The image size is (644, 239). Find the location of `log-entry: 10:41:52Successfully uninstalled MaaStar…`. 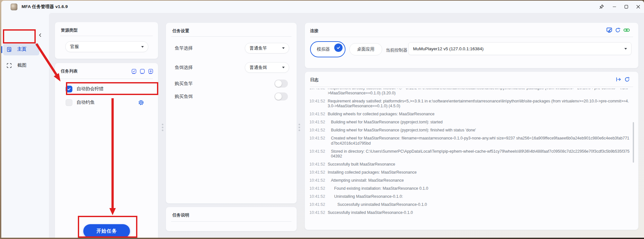

log-entry: 10:41:52Successfully uninstalled MaaStar… is located at coordinates (470, 205).